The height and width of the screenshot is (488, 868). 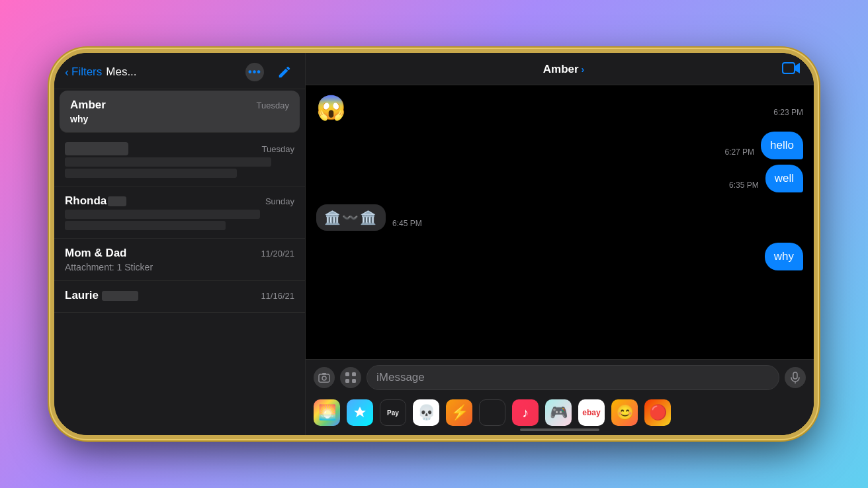 I want to click on app-icon-apple, so click(x=492, y=413).